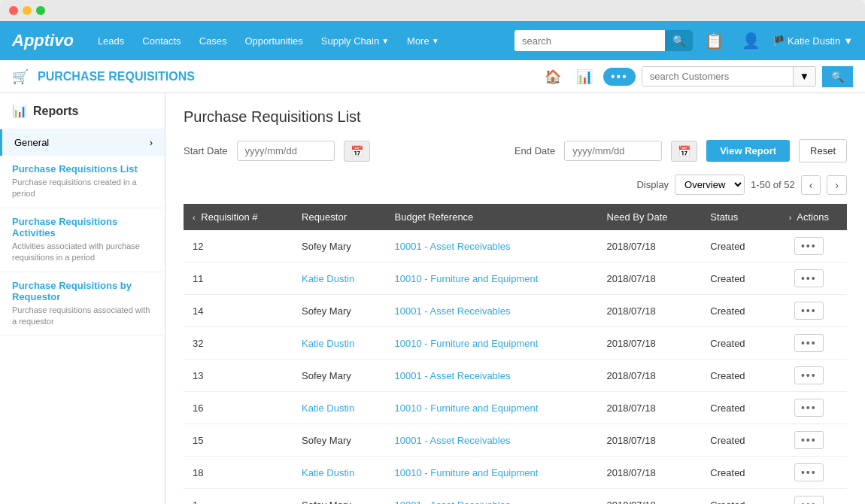 This screenshot has width=865, height=504. I want to click on reset-button: Reset, so click(823, 150).